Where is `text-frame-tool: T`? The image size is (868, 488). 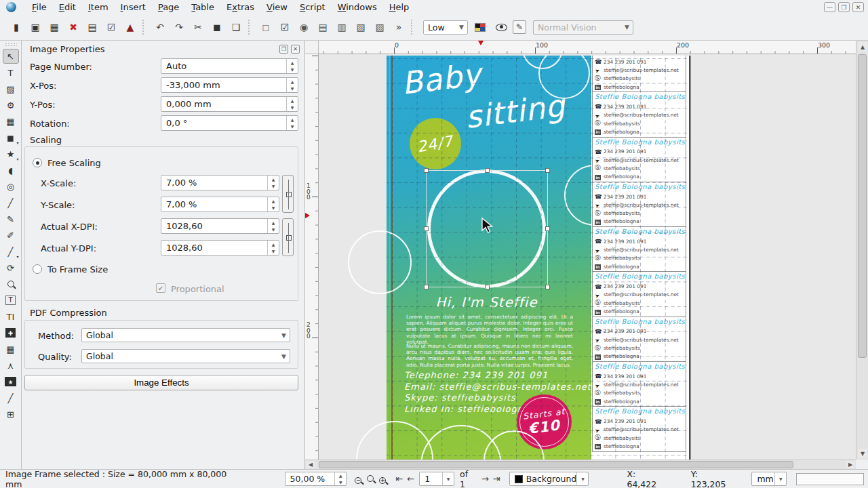 text-frame-tool: T is located at coordinates (11, 73).